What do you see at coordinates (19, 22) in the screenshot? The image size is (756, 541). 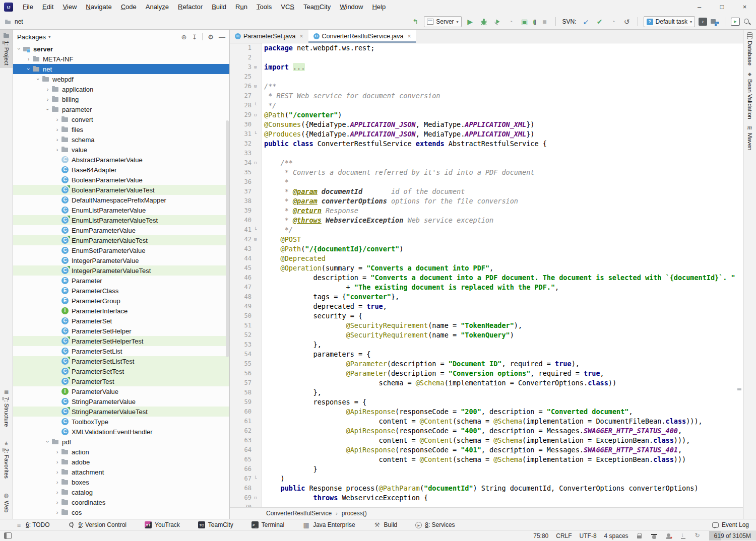 I see `project-breadcrumb: net` at bounding box center [19, 22].